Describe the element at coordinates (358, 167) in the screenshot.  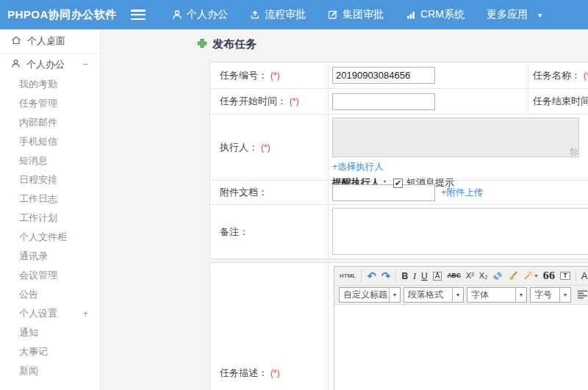
I see `select-executor-link: +选择执行人` at that location.